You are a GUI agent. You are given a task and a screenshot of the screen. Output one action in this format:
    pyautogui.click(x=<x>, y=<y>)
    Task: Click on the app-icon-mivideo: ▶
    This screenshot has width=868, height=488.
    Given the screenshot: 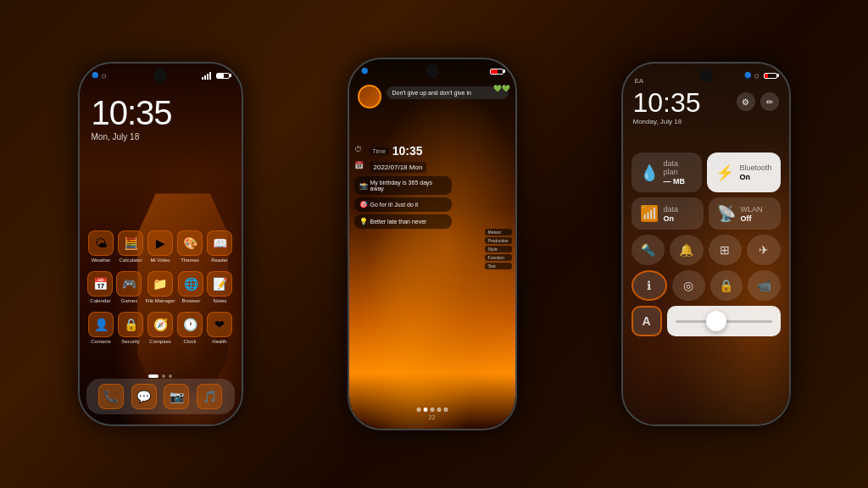 What is the action you would take?
    pyautogui.click(x=160, y=243)
    